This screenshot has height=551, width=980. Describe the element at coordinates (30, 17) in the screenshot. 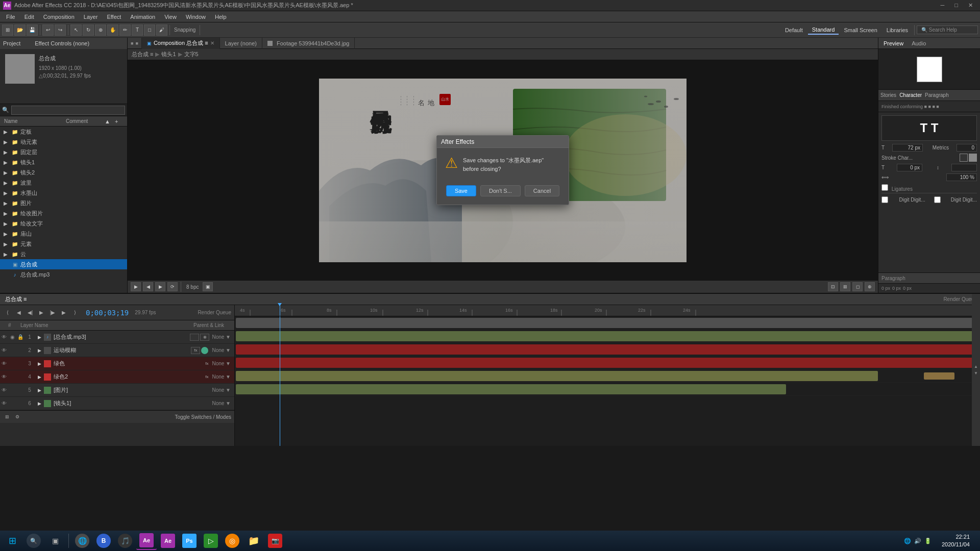

I see `menu-edit: Edit` at that location.